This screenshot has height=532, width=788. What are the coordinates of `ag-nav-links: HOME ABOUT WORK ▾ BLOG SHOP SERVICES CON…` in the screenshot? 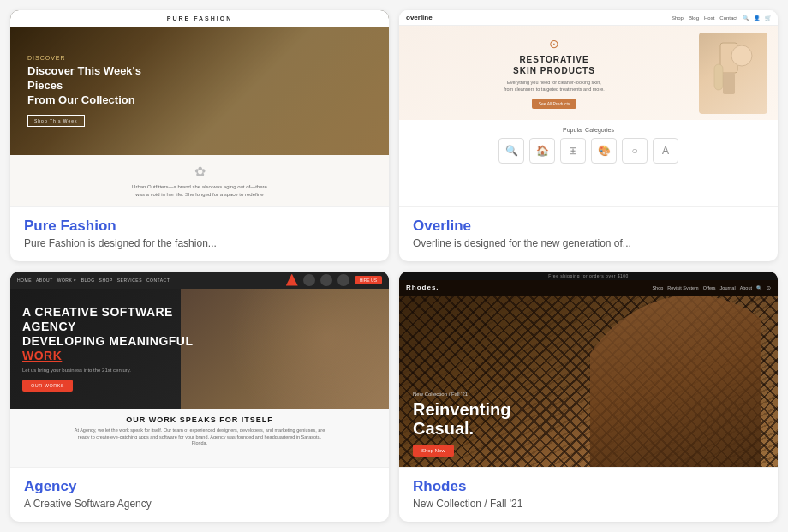 It's located at (147, 280).